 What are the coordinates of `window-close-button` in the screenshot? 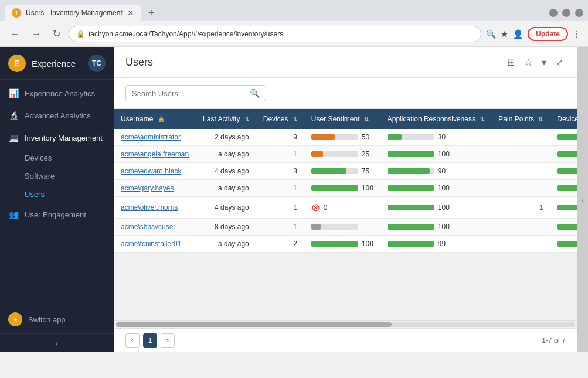 It's located at (579, 13).